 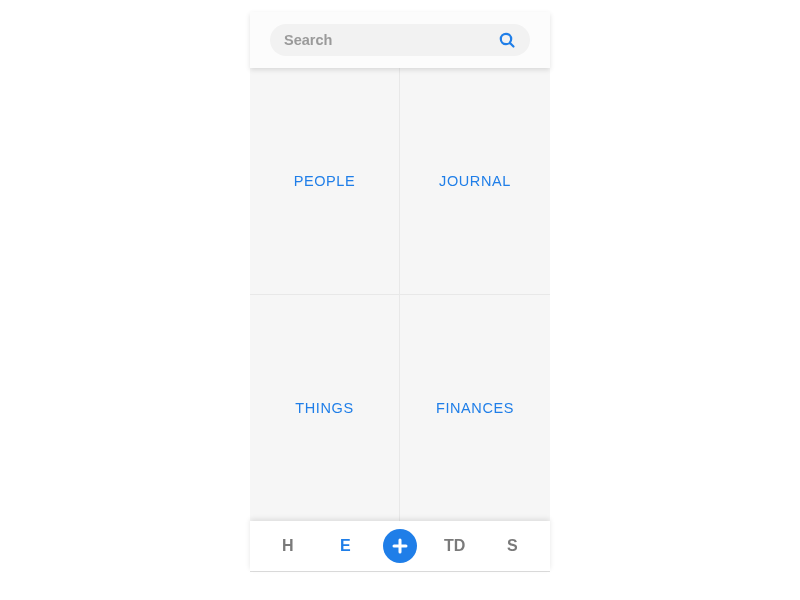 What do you see at coordinates (475, 181) in the screenshot?
I see `tile-label: JOURNAL` at bounding box center [475, 181].